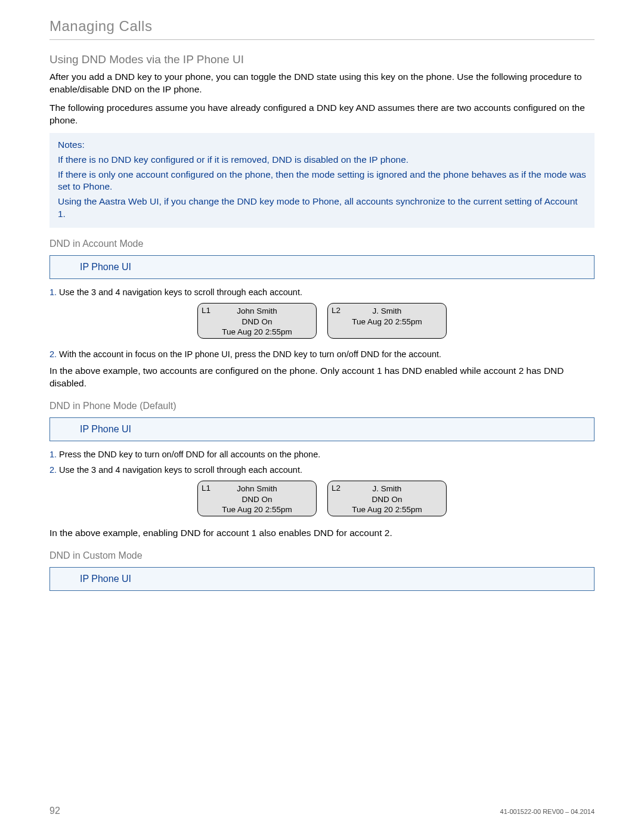 The height and width of the screenshot is (833, 644). I want to click on phone-screen: L2 J. Smith Tue Aug 20 2:55pm, so click(387, 321).